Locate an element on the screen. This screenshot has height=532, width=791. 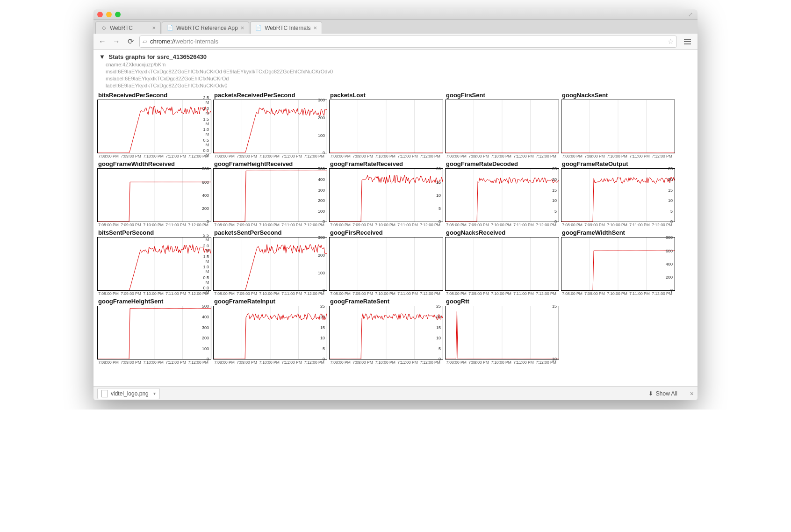
chart-googFrameHeightSent: googFrameHeightSent 5004003002001000 7:0… is located at coordinates (155, 331).